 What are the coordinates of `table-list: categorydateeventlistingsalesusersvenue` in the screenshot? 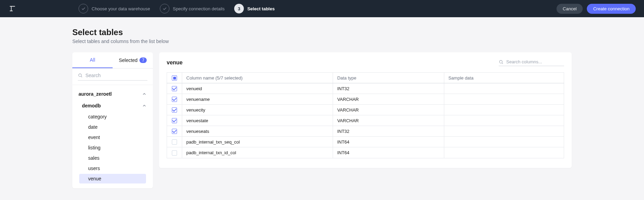 It's located at (113, 147).